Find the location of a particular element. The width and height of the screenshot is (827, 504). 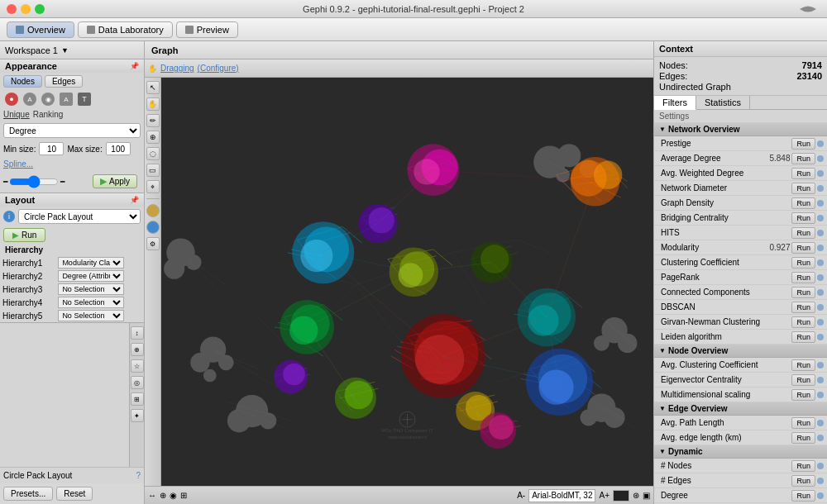

tool-btn-4: ◎ is located at coordinates (137, 383).